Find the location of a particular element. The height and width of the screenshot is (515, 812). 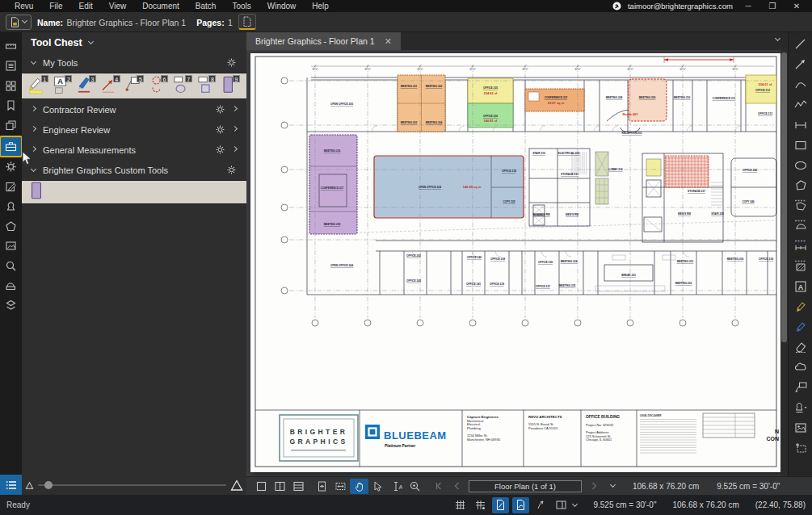

section-general-measurements: General Measurements is located at coordinates (134, 150).